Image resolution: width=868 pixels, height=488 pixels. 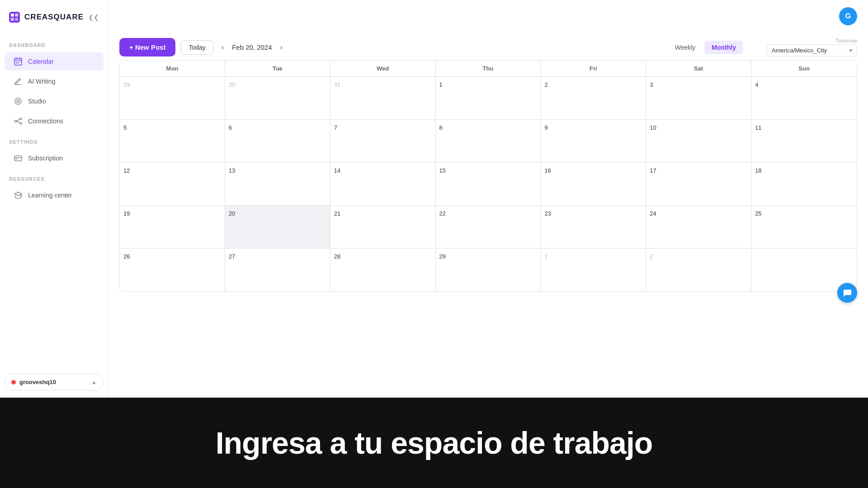 I want to click on header-mon: Mon, so click(x=173, y=69).